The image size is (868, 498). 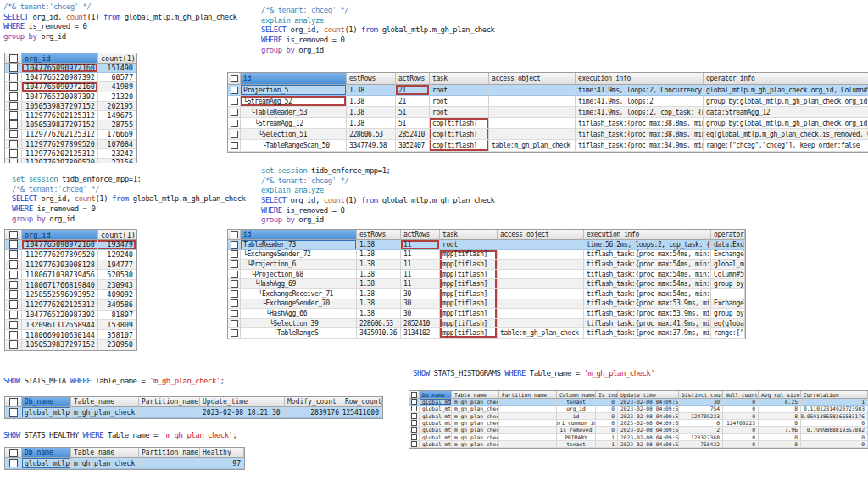 I want to click on cell: 1129776297899520, so click(x=60, y=255).